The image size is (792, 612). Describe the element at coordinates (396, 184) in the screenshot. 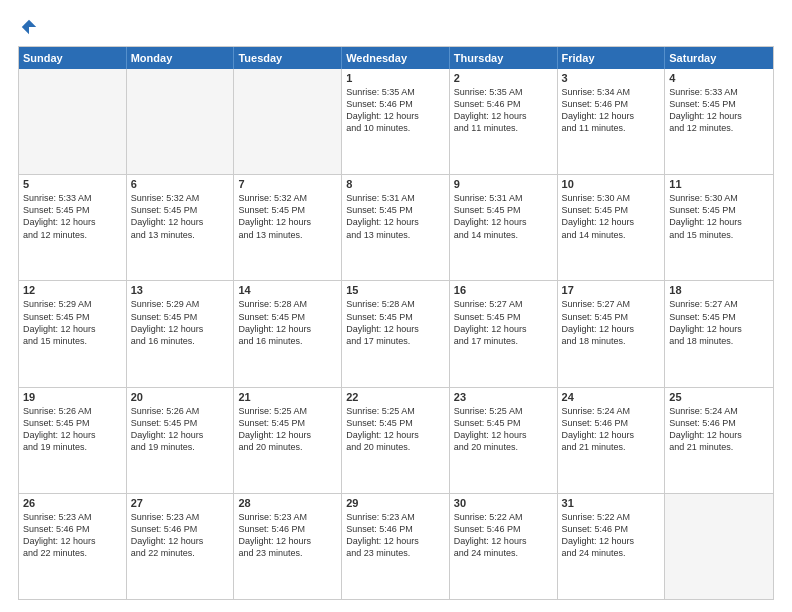

I see `day-number: 8` at that location.